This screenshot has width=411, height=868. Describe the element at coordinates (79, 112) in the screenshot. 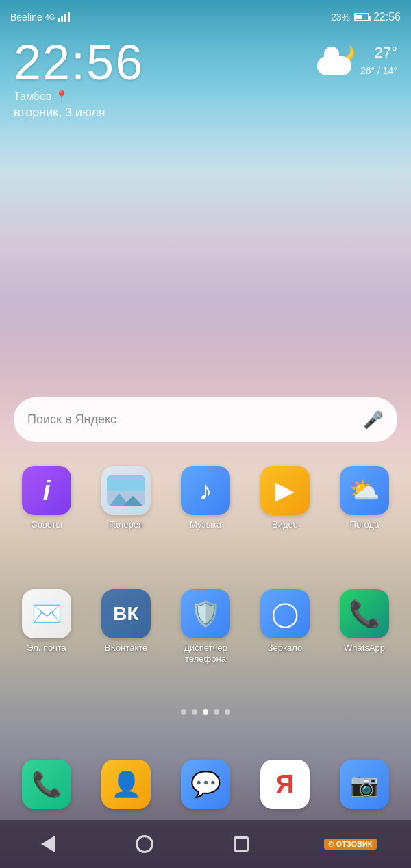

I see `clock-date: вторник, 3 июля` at that location.